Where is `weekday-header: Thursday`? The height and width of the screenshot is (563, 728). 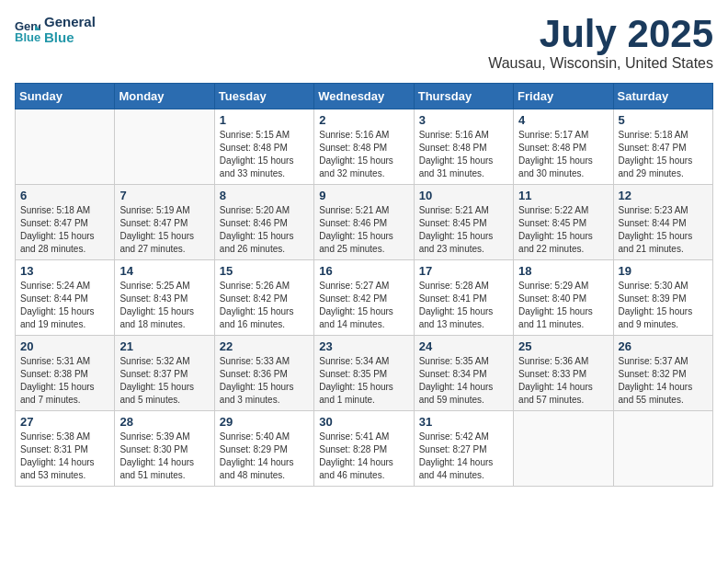
weekday-header: Thursday is located at coordinates (463, 97).